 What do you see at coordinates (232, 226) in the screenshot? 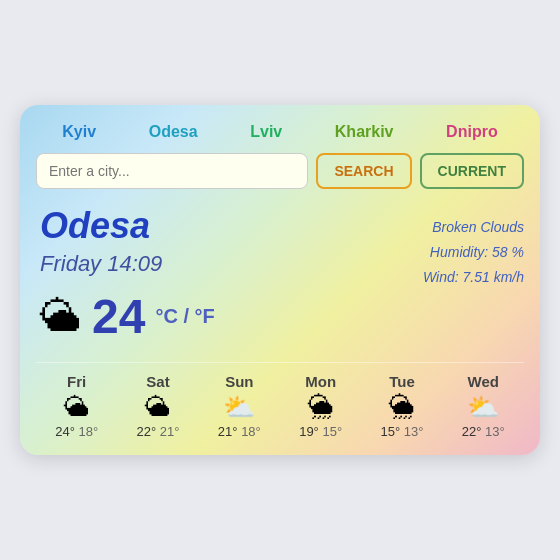
I see `city-name: Odesa` at bounding box center [232, 226].